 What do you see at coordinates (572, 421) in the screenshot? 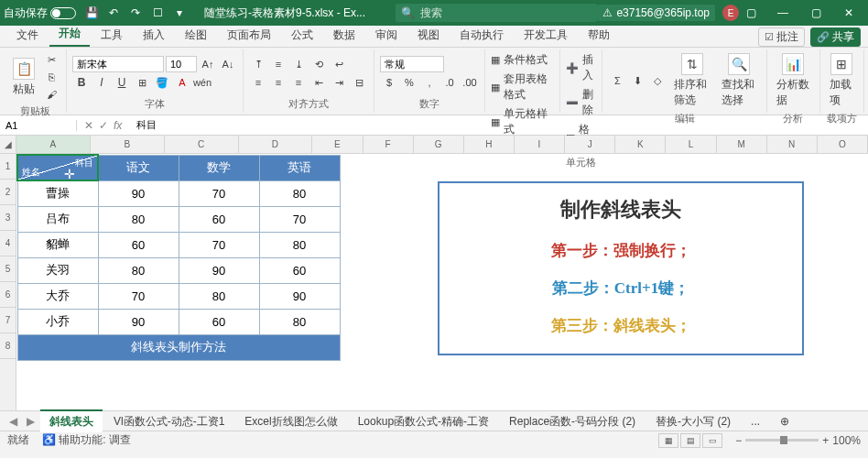
I see `sheet-tab: Replace函数-号码分段 (2)` at bounding box center [572, 421].